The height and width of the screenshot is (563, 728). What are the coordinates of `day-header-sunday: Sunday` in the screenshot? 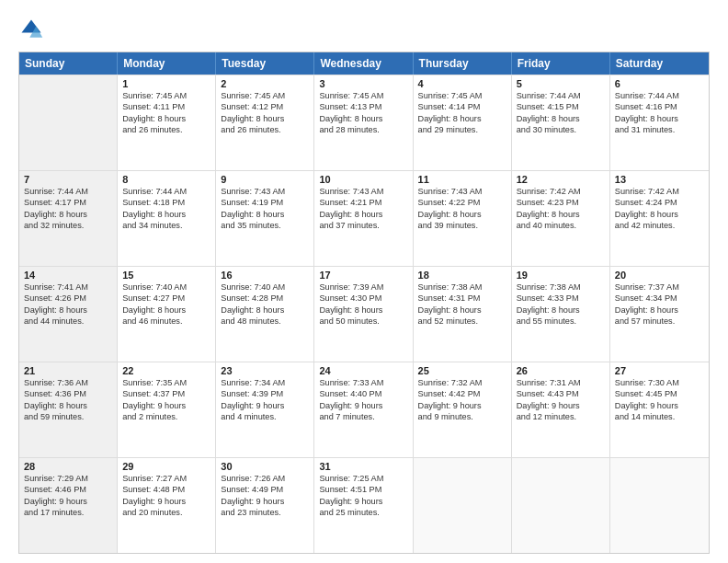 It's located at (68, 63).